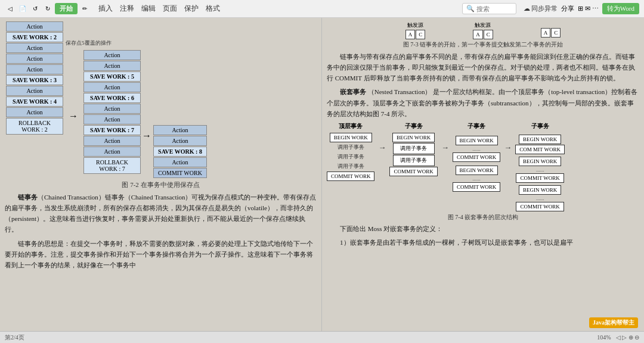 This screenshot has height=343, width=644. What do you see at coordinates (35, 58) in the screenshot?
I see `box-action-3: Action` at bounding box center [35, 58].